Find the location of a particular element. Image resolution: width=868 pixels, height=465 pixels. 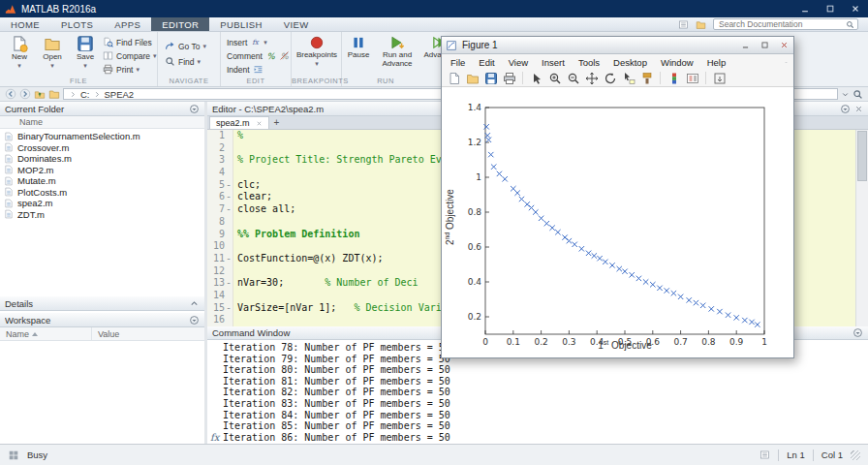

print-figure-button is located at coordinates (510, 78).